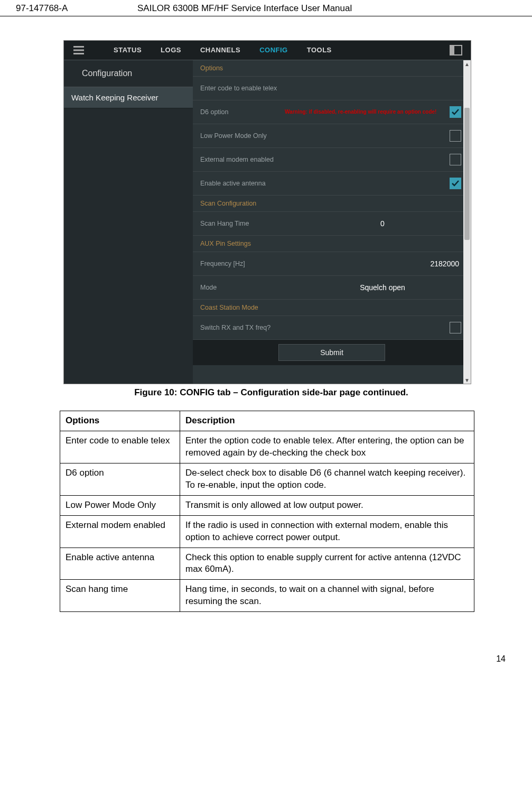 The image size is (532, 807). What do you see at coordinates (267, 532) in the screenshot?
I see `table-row: External modem enabledIf the radio is us…` at bounding box center [267, 532].